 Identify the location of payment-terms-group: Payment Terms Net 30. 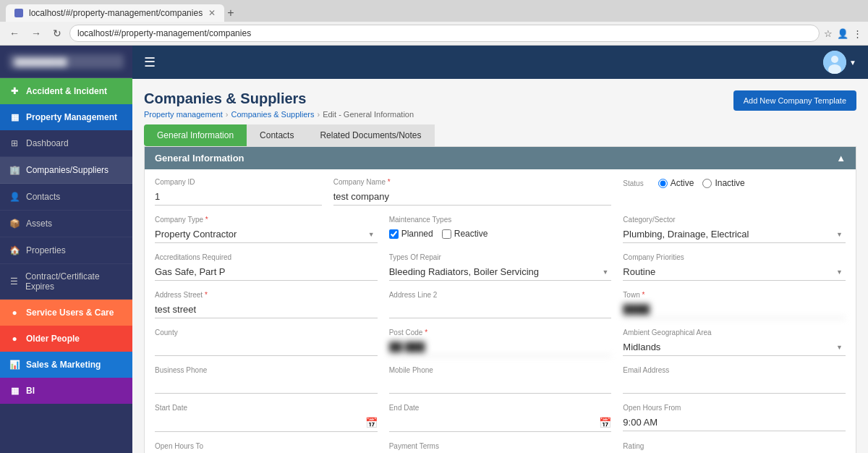
(501, 447).